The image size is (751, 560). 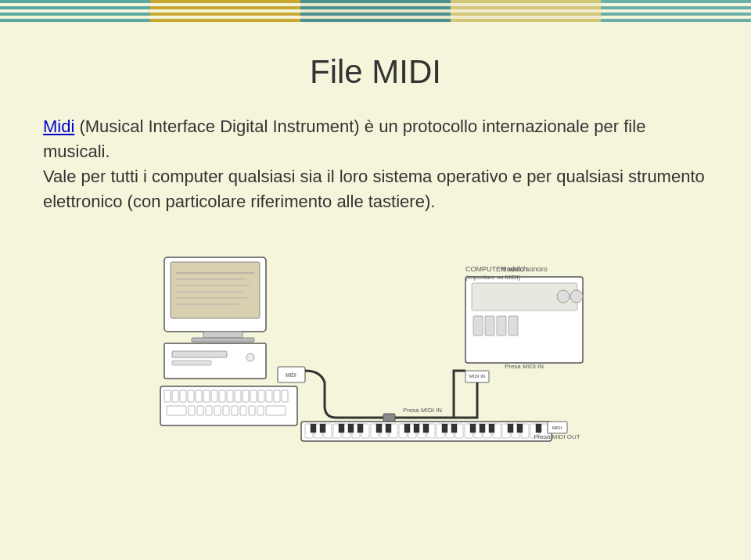 What do you see at coordinates (557, 436) in the screenshot?
I see `svg-text: Presa MIDI OUT` at bounding box center [557, 436].